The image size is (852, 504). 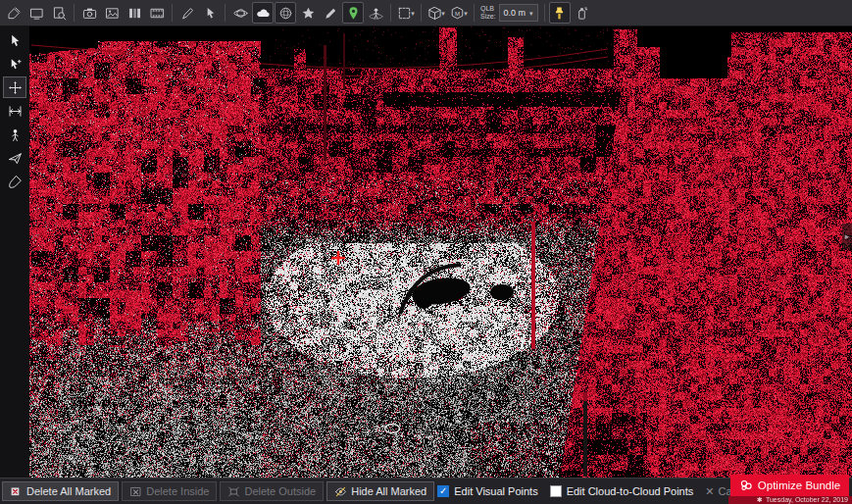 What do you see at coordinates (89, 13) in the screenshot?
I see `camera-button` at bounding box center [89, 13].